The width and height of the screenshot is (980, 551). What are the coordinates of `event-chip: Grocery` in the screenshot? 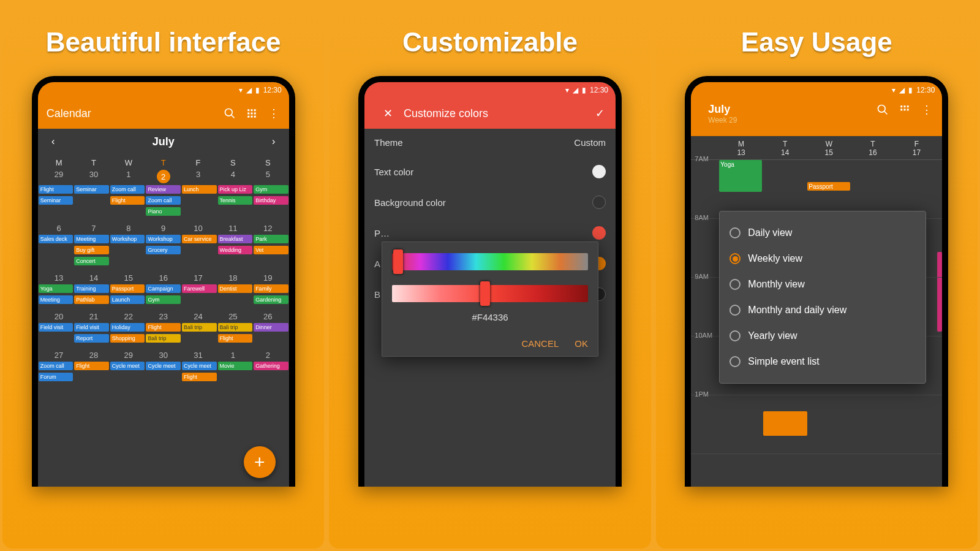 It's located at (163, 250).